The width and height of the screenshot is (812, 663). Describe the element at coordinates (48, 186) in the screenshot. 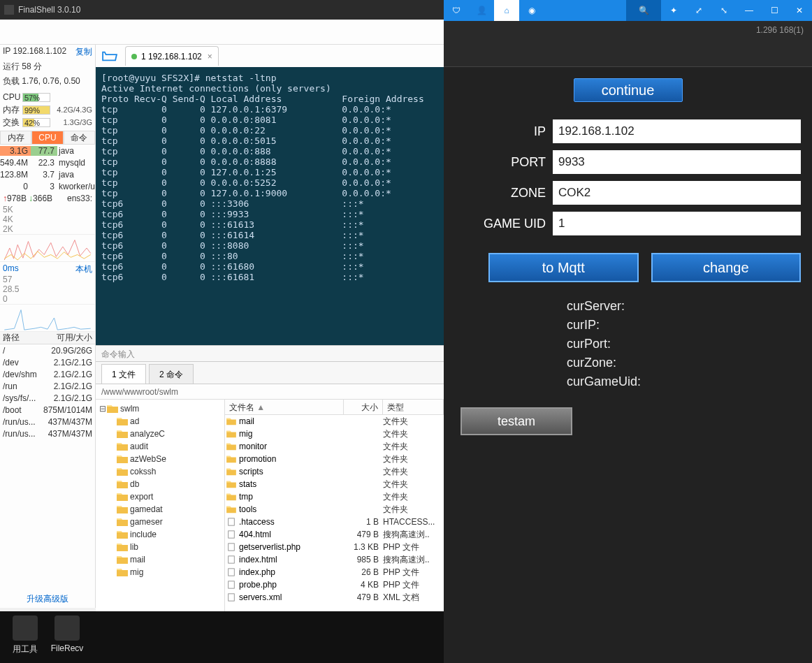

I see `process-row: 03kworker/u` at that location.